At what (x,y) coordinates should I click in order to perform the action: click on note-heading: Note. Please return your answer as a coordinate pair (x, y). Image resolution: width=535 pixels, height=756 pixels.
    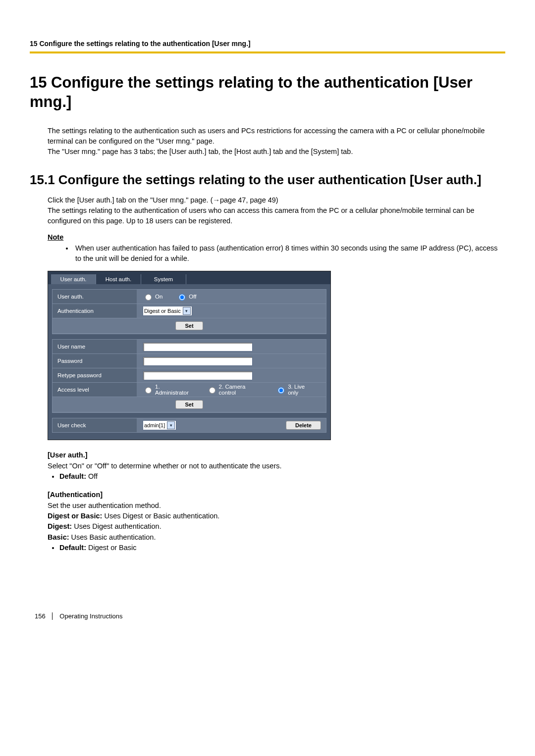
    Looking at the image, I should click on (276, 237).